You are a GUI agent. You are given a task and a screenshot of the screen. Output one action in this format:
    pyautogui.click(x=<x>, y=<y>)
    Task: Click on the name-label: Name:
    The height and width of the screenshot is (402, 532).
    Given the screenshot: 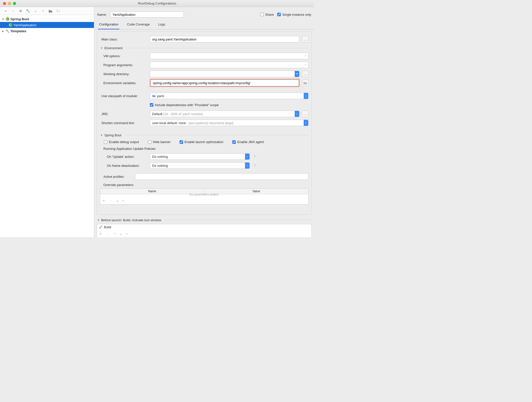 What is the action you would take?
    pyautogui.click(x=102, y=14)
    